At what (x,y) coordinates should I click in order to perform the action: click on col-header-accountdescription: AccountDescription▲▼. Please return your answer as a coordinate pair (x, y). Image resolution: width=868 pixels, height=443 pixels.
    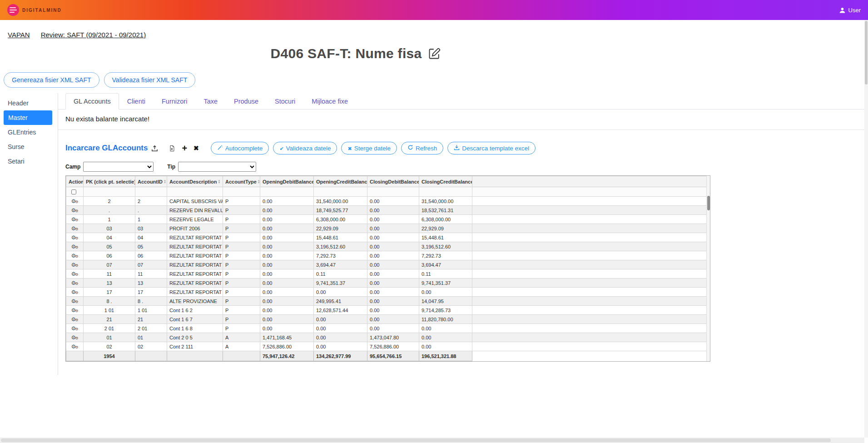
    Looking at the image, I should click on (195, 182).